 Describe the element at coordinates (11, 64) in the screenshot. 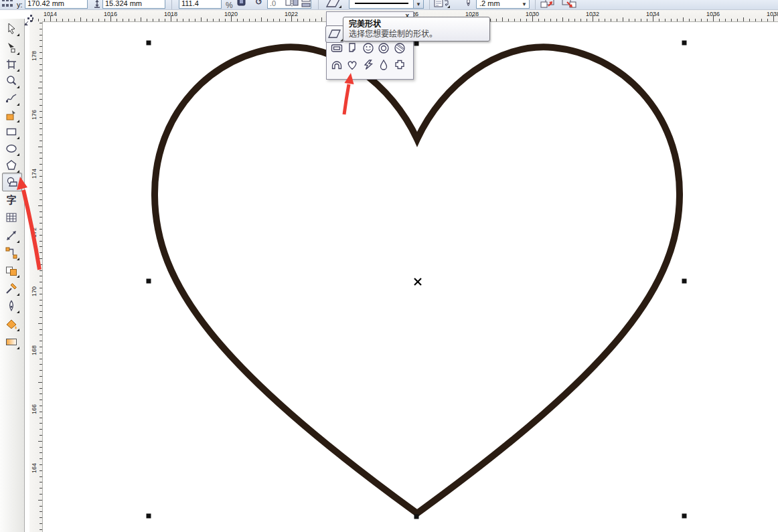

I see `crop-tool` at that location.